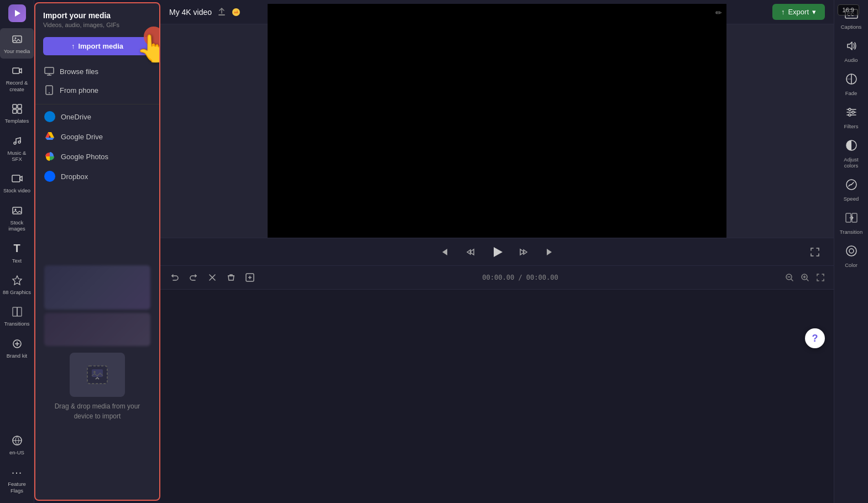 Image resolution: width=868 pixels, height=503 pixels. Describe the element at coordinates (470, 252) in the screenshot. I see `rewind-button` at that location.